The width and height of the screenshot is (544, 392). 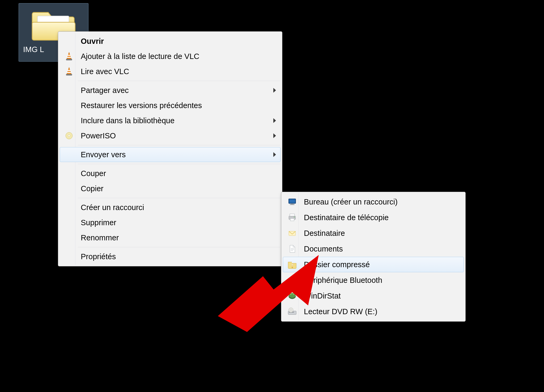 What do you see at coordinates (373, 312) in the screenshot?
I see `submenu-item-dvd: Lecteur DVD RW (E:)` at bounding box center [373, 312].